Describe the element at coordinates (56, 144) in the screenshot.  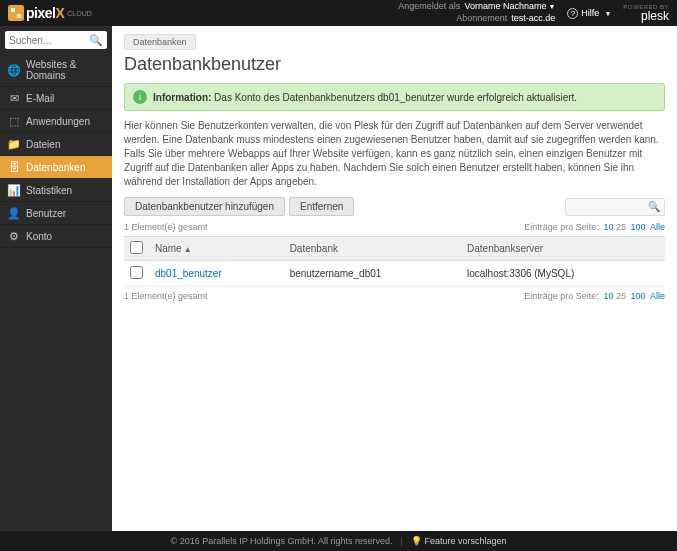
I see `sidebar-item-files: 📁Dateien` at that location.